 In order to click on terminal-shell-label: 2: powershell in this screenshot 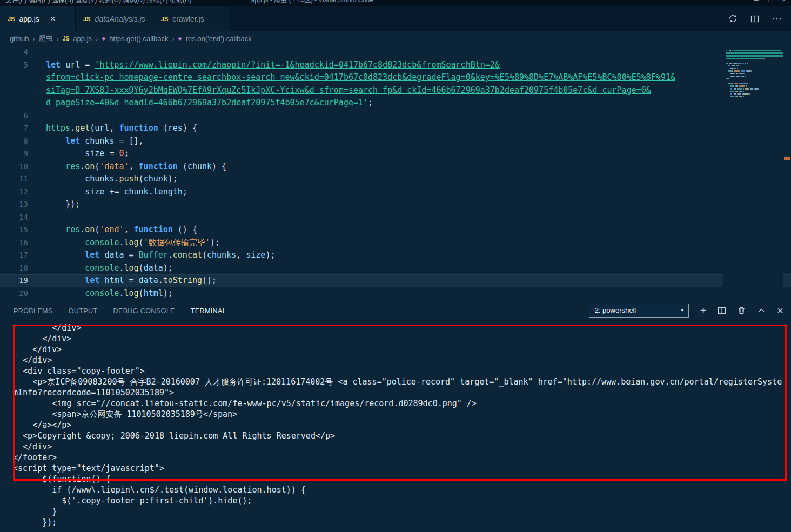, I will do `click(616, 310)`.